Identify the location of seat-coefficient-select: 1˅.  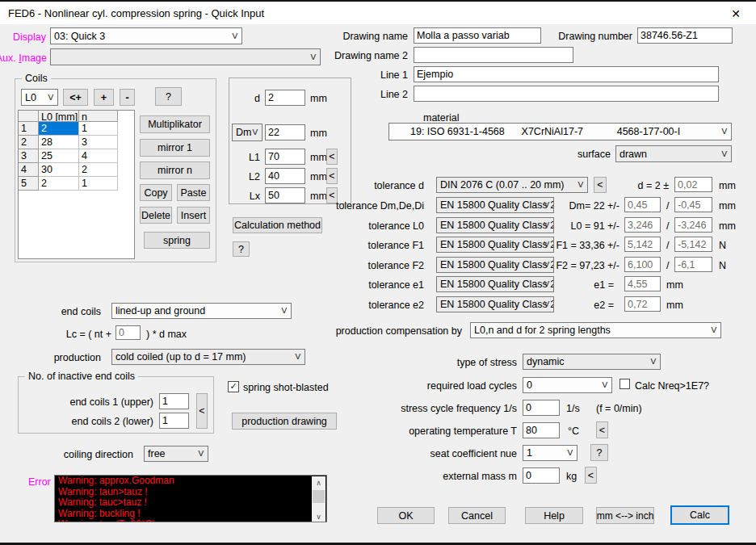
(550, 453).